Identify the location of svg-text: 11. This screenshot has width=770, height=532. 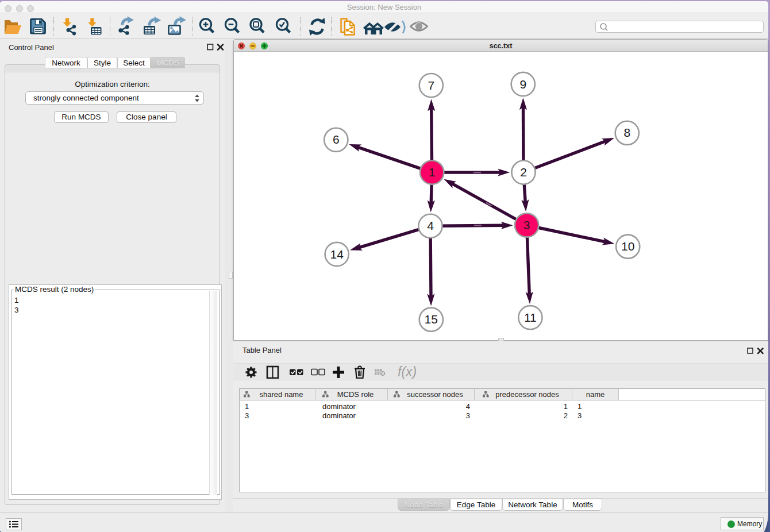
(530, 317).